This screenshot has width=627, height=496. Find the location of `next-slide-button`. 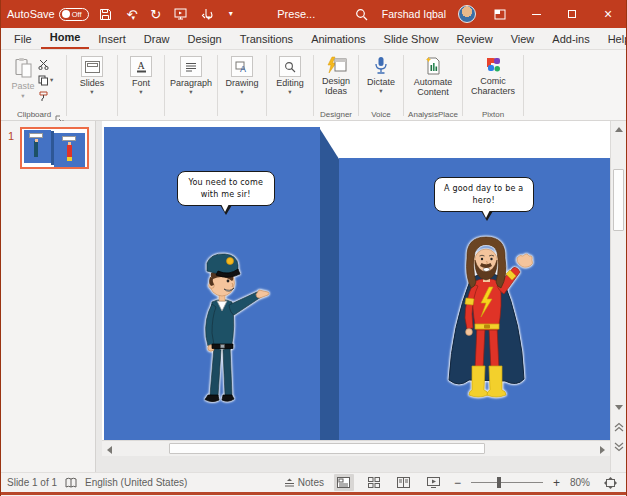

next-slide-button is located at coordinates (618, 447).